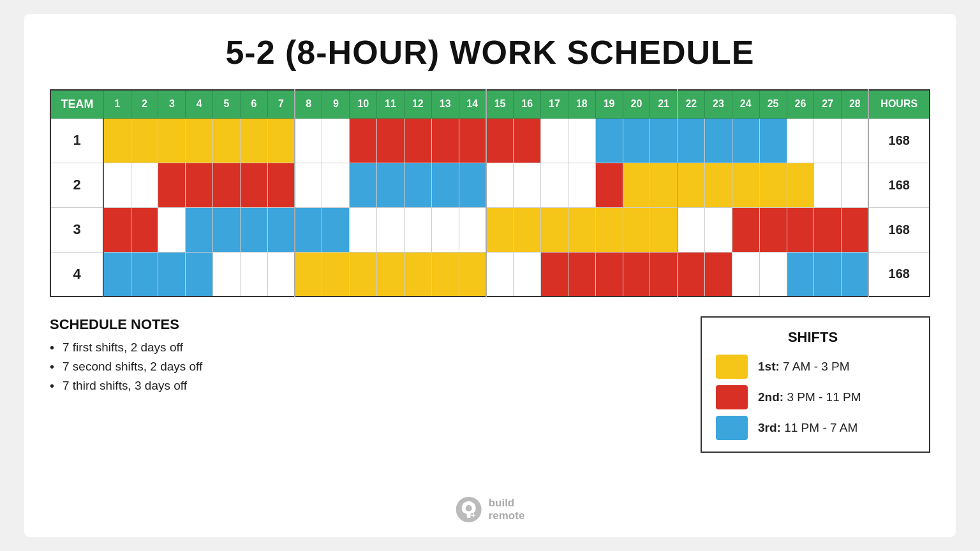 This screenshot has height=551, width=980. What do you see at coordinates (77, 104) in the screenshot?
I see `team-column-header: TEAM` at bounding box center [77, 104].